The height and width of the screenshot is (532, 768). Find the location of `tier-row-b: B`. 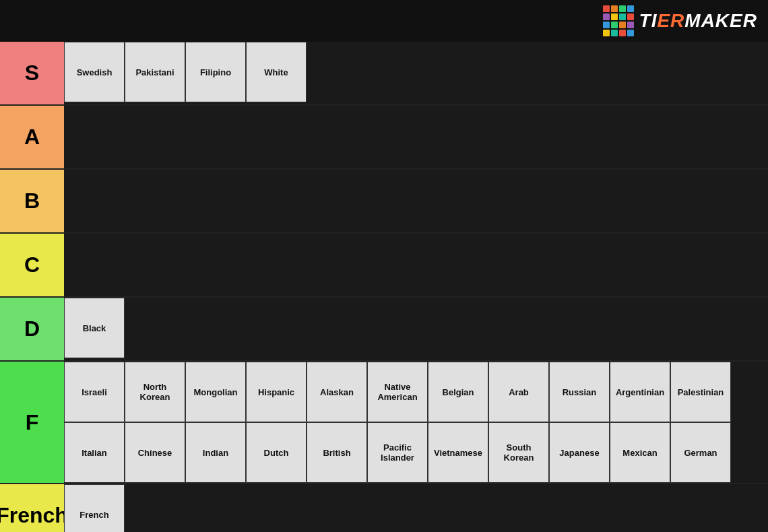

tier-row-b: B is located at coordinates (384, 202).